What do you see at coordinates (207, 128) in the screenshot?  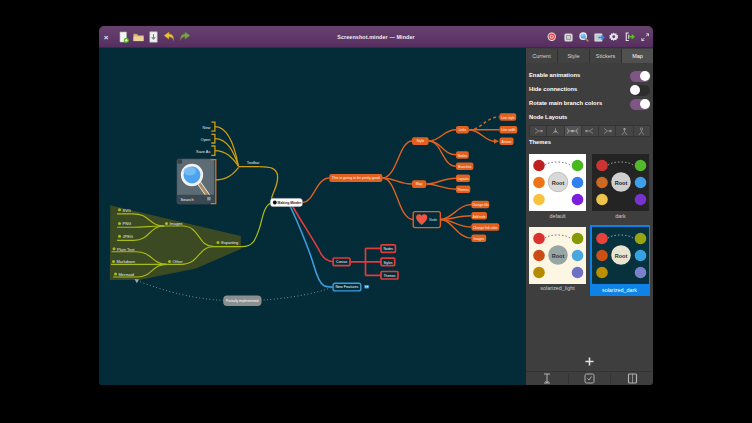 I see `svg-text: New` at bounding box center [207, 128].